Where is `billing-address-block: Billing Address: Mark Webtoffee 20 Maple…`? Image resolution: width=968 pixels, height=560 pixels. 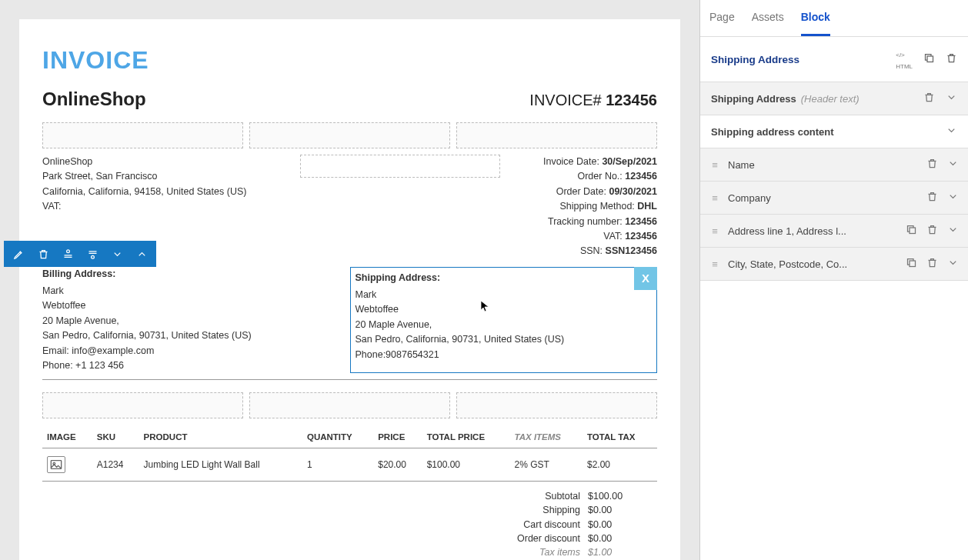
billing-address-block: Billing Address: Mark Webtoffee 20 Maple… is located at coordinates (196, 320).